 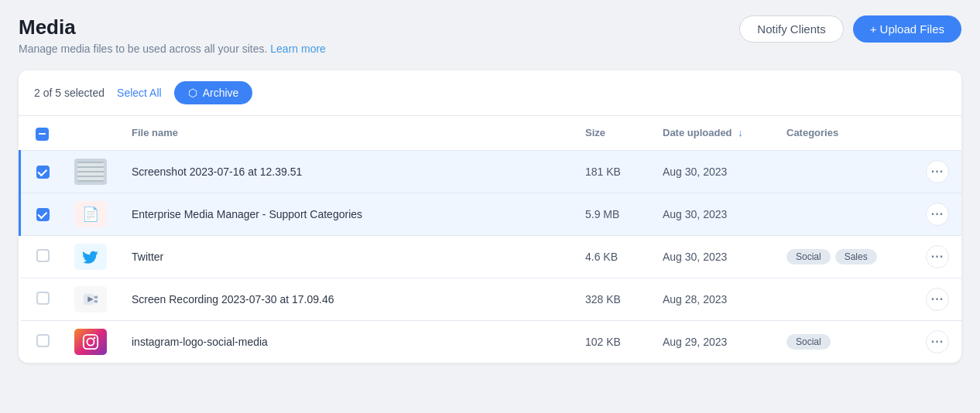 I want to click on sort-icon: ↓, so click(x=740, y=133).